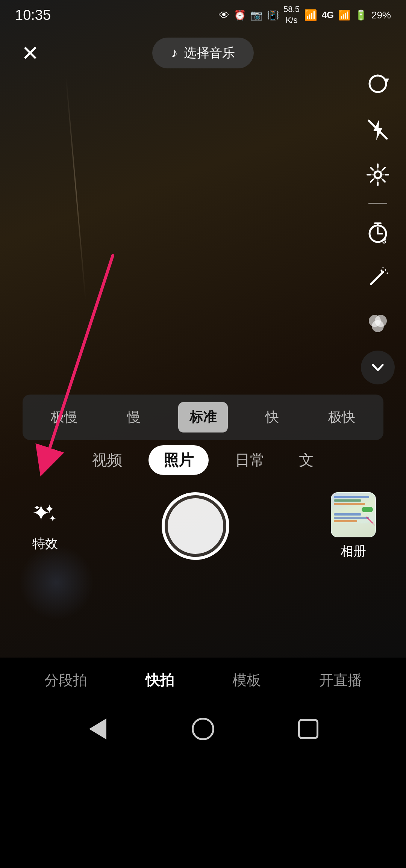 The width and height of the screenshot is (406, 868). Describe the element at coordinates (203, 680) in the screenshot. I see `bottom-navigation: 分段拍 快拍 模板 开直播` at that location.